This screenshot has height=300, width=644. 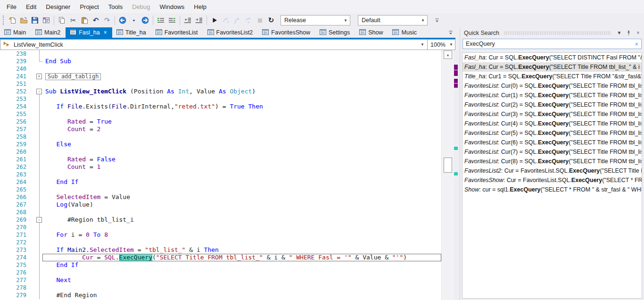 I want to click on line-number: 271, so click(x=16, y=235).